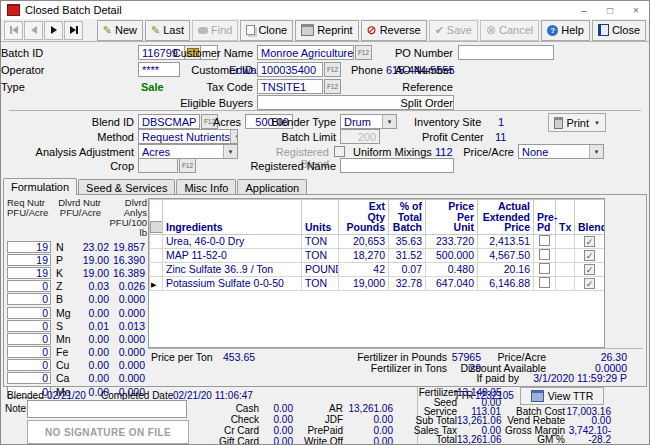 The image size is (650, 445). I want to click on nav-first-button, so click(14, 30).